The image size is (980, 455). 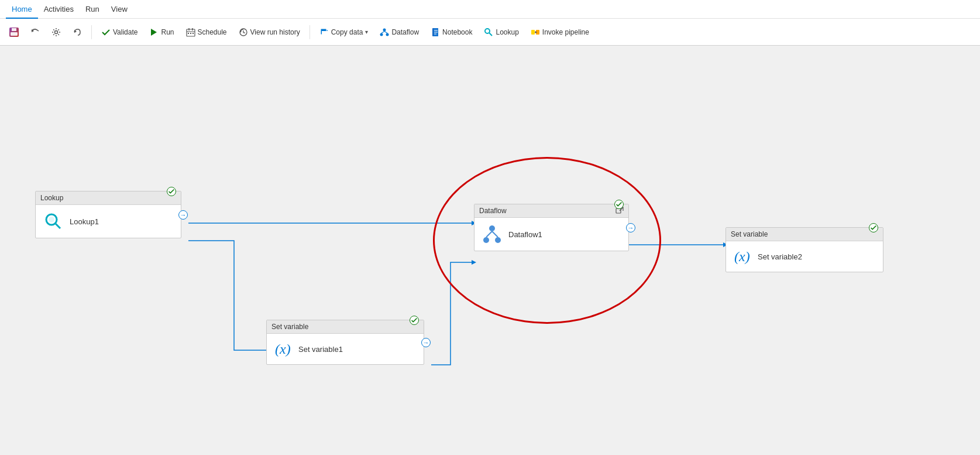 I want to click on save-icon, so click(x=14, y=32).